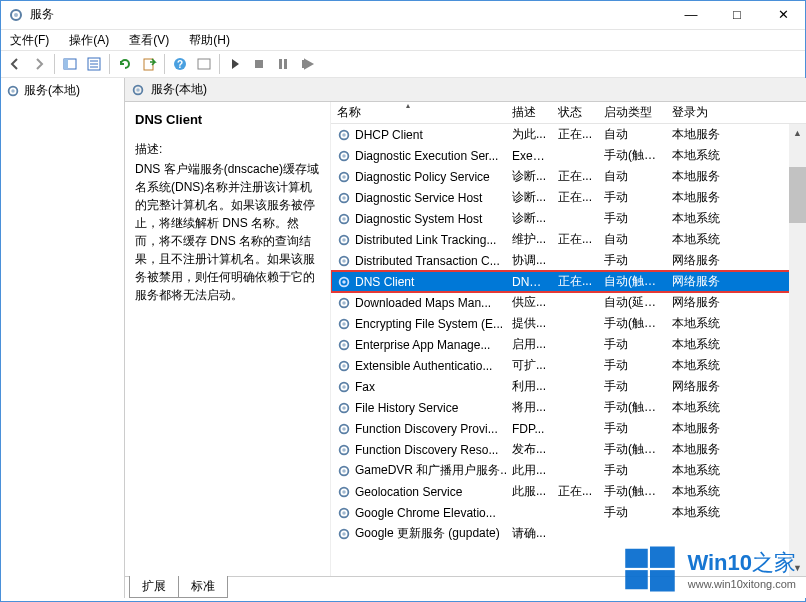 This screenshot has width=806, height=602. Describe the element at coordinates (705, 112) in the screenshot. I see `col-logon: 登录为` at that location.